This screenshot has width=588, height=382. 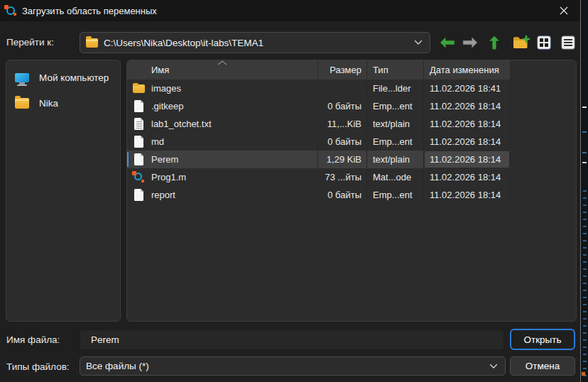 What do you see at coordinates (521, 43) in the screenshot?
I see `new-folder-button` at bounding box center [521, 43].